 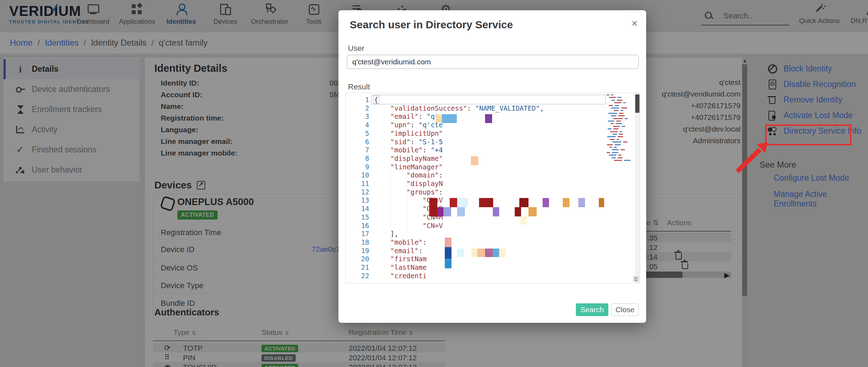 What do you see at coordinates (386, 234) in the screenshot?
I see `code-line: ],` at bounding box center [386, 234].